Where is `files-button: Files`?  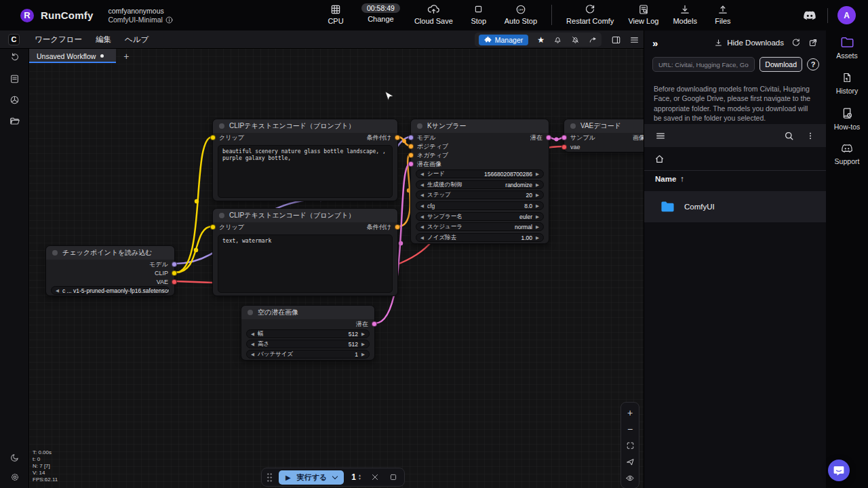 files-button: Files is located at coordinates (723, 14).